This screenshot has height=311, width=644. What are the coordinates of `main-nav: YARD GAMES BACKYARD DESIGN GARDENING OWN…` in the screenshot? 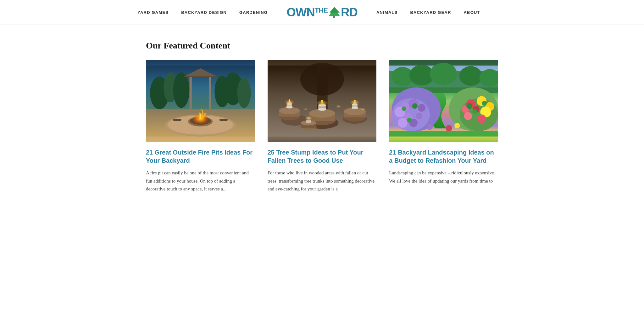 It's located at (322, 13).